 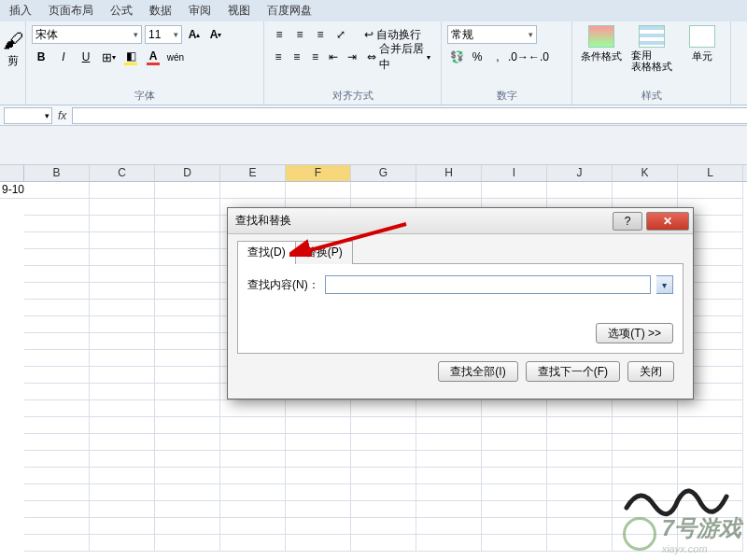 I want to click on fx-icon: fx, so click(x=62, y=116).